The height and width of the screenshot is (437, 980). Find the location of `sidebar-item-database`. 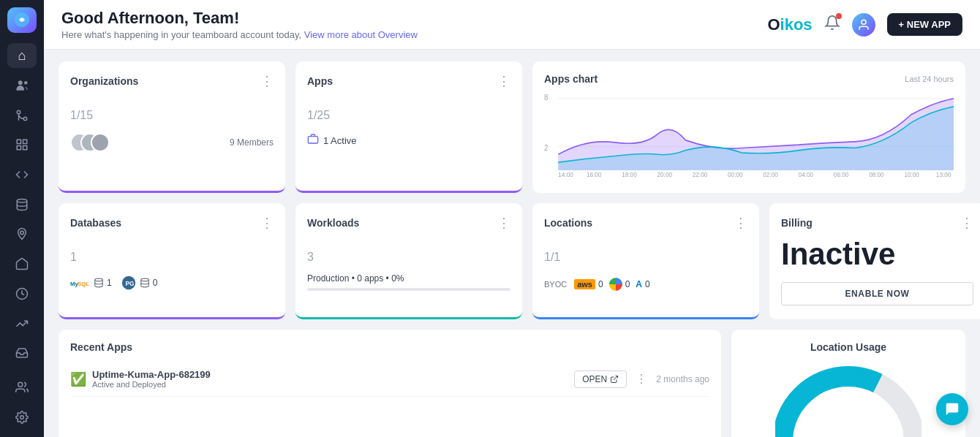

sidebar-item-database is located at coordinates (22, 205).